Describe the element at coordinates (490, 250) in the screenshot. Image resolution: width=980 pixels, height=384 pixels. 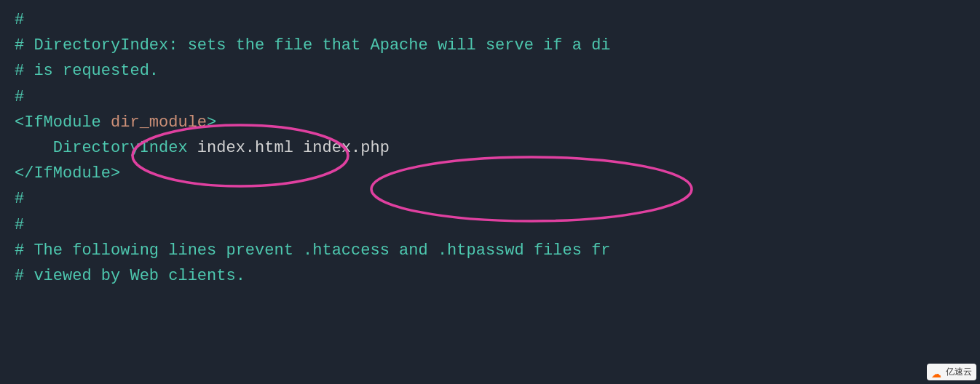
I see `code-line-10: # The following lines prevent .htaccess …` at that location.